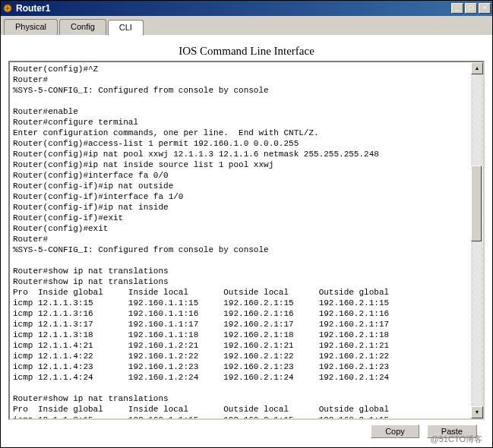 This screenshot has width=493, height=448. What do you see at coordinates (457, 8) in the screenshot?
I see `minimize-button: _` at bounding box center [457, 8].